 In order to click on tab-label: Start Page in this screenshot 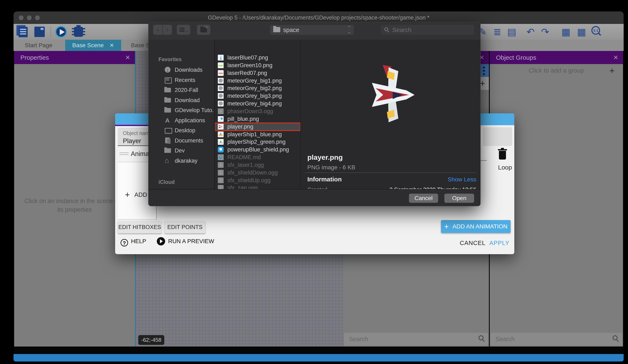, I will do `click(38, 45)`.